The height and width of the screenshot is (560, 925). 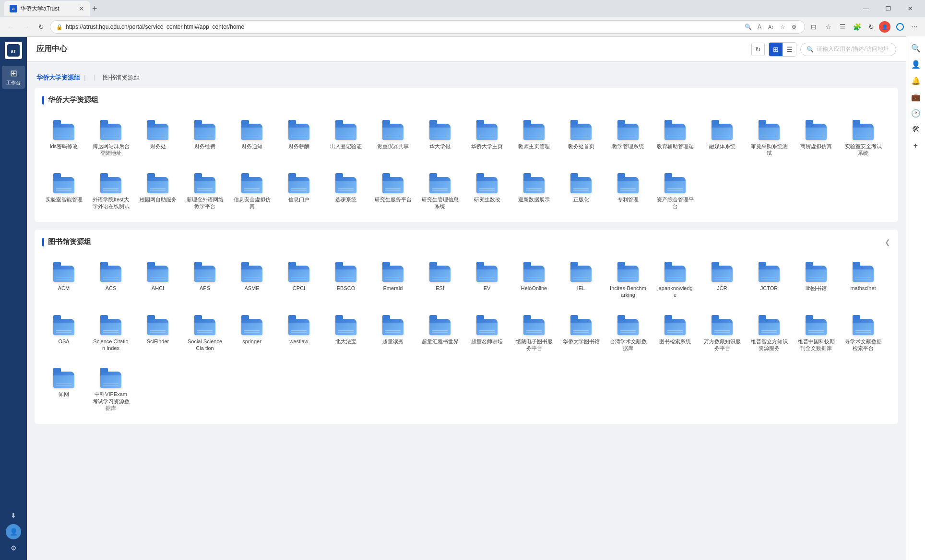 What do you see at coordinates (111, 332) in the screenshot?
I see `app-item-sciindex: Science Citation Index` at bounding box center [111, 332].